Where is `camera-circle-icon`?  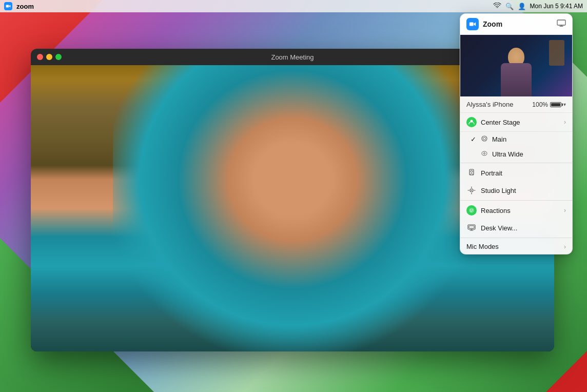
camera-circle-icon is located at coordinates (484, 140).